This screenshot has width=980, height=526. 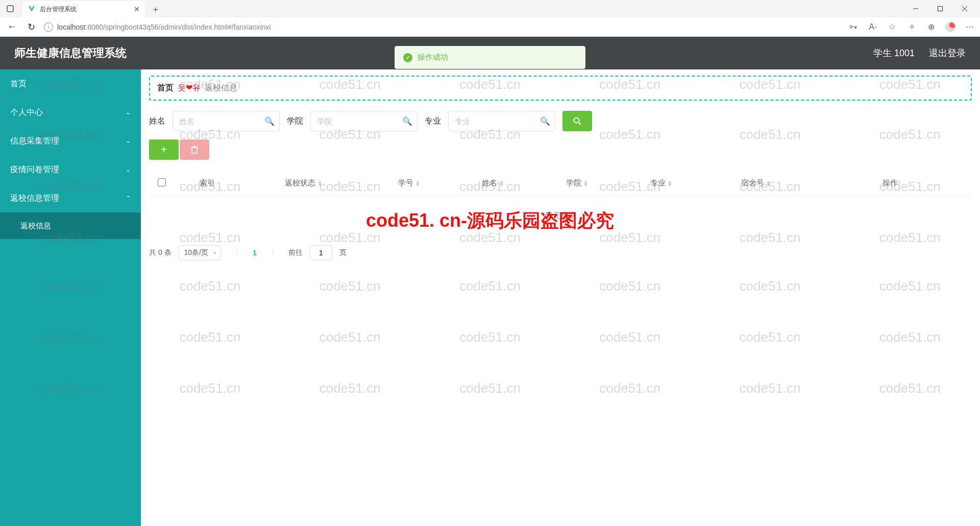 I want to click on search-input-college, so click(x=364, y=121).